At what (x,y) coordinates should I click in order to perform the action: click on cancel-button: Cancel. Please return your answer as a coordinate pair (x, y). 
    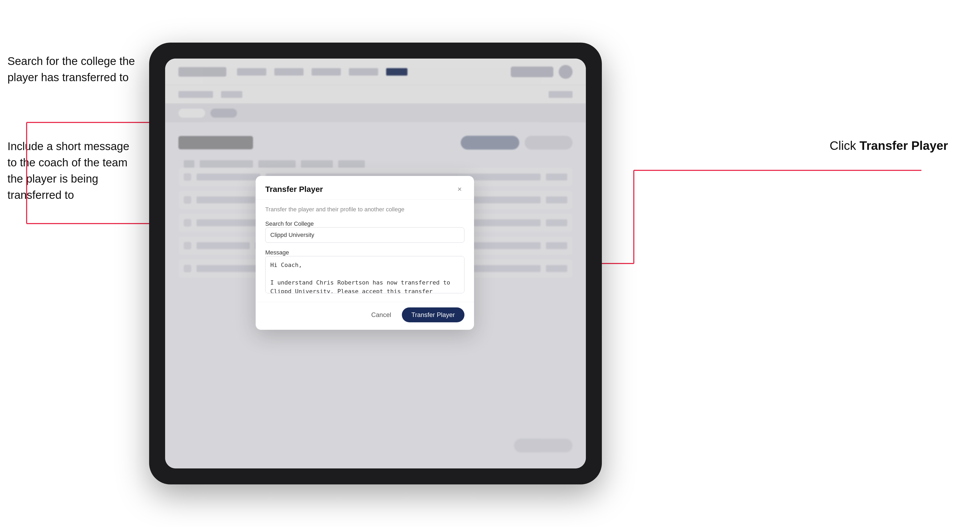
    Looking at the image, I should click on (381, 315).